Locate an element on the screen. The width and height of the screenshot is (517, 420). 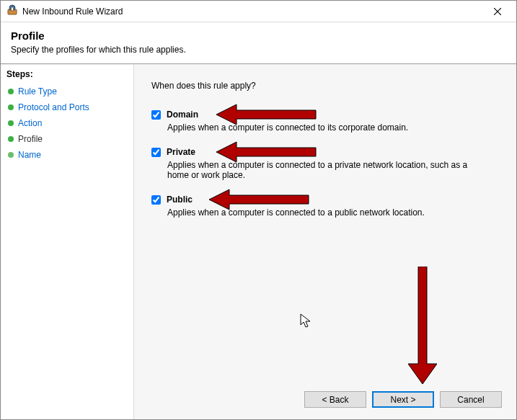
step-name: Name is located at coordinates (67, 155).